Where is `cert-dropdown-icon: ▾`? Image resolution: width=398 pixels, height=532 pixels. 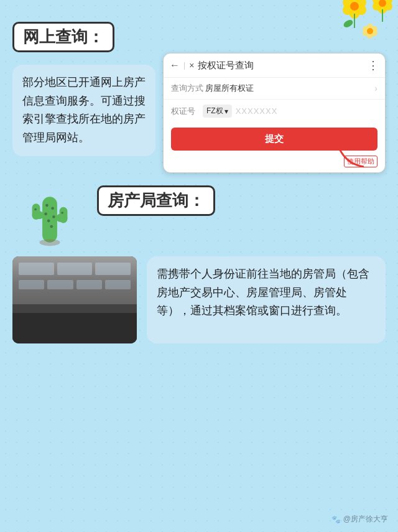
cert-dropdown-icon: ▾ is located at coordinates (226, 111).